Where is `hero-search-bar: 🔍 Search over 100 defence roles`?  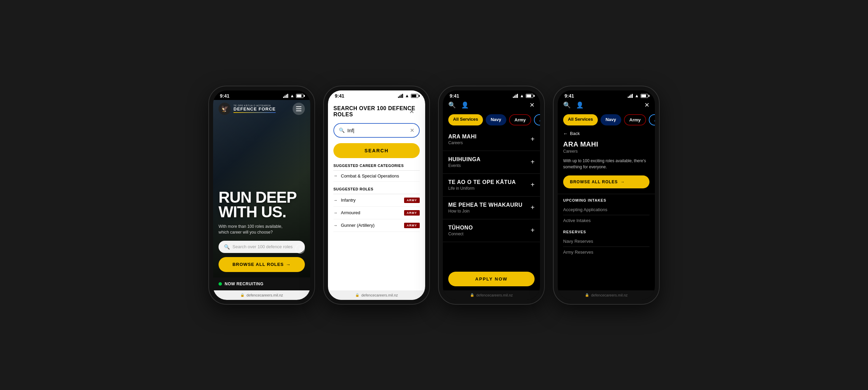
hero-search-bar: 🔍 Search over 100 defence roles is located at coordinates (262, 247).